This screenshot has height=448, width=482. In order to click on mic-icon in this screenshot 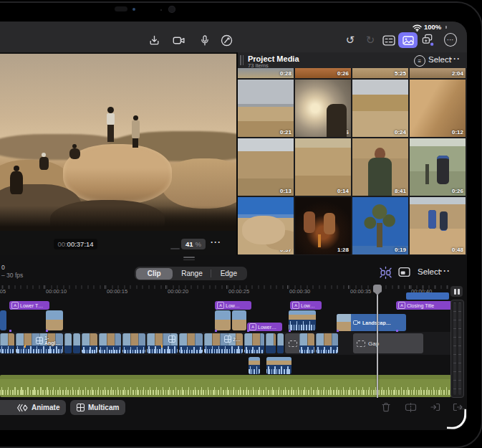, I will do `click(205, 40)`.